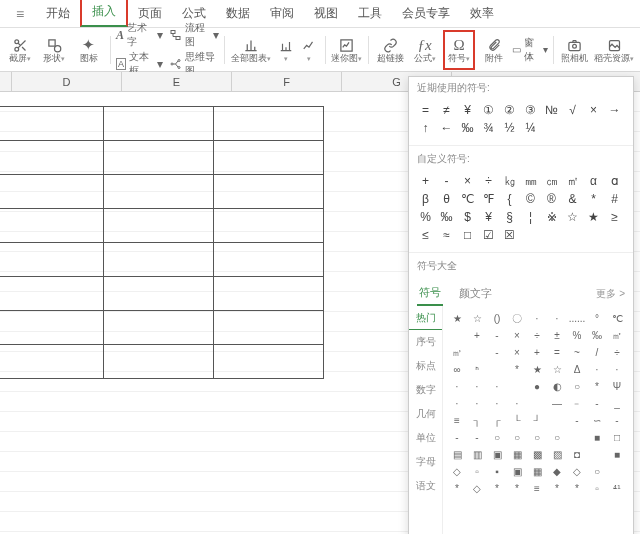 This screenshot has height=534, width=640. I want to click on category-几何: 几何, so click(426, 414).